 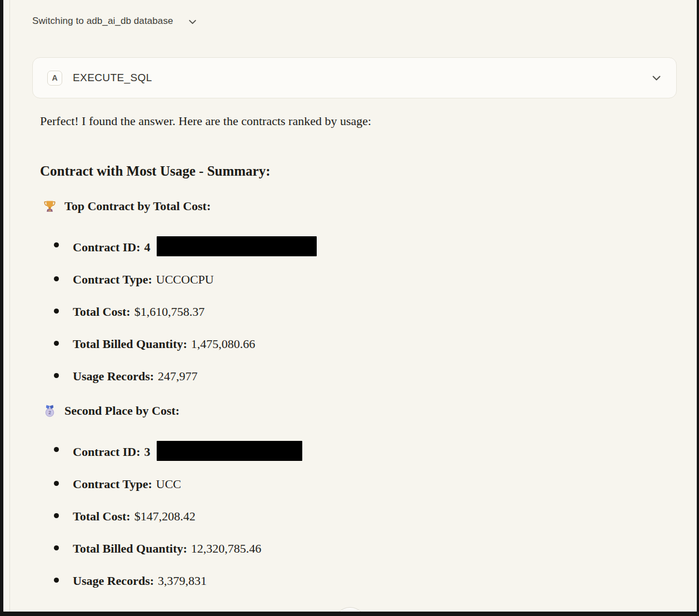 I want to click on list-item: Contract Type:UCC, so click(x=358, y=484).